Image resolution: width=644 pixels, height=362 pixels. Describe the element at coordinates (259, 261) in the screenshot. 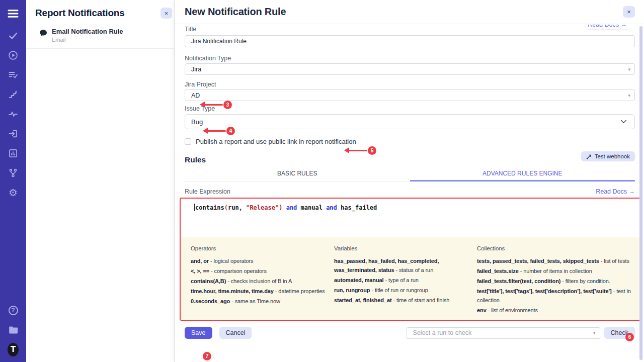

I see `help-entry: and, or - logical operators` at that location.